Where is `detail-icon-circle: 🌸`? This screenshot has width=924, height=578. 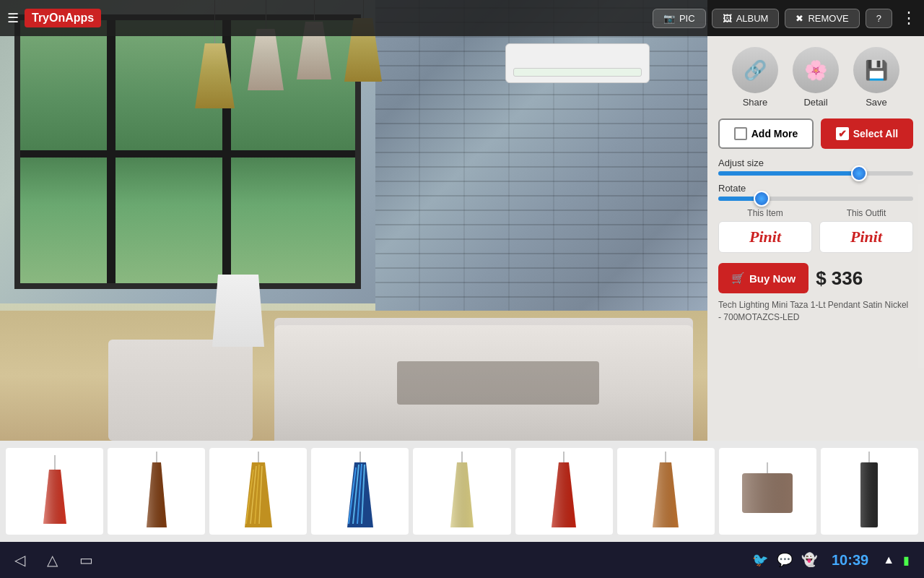 detail-icon-circle: 🌸 is located at coordinates (816, 70).